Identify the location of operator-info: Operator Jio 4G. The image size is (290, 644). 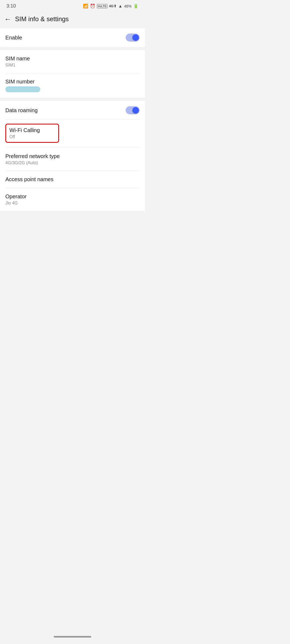
(16, 200).